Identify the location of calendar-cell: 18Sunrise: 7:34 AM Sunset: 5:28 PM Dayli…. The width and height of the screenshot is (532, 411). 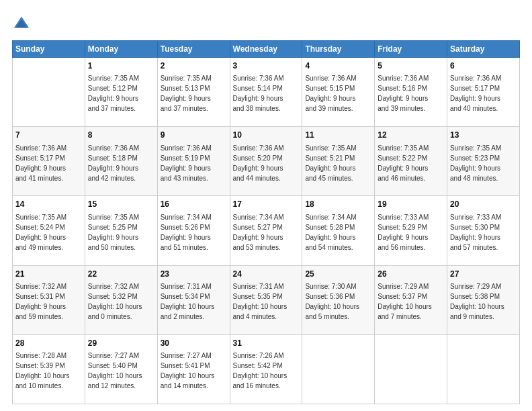
(339, 231).